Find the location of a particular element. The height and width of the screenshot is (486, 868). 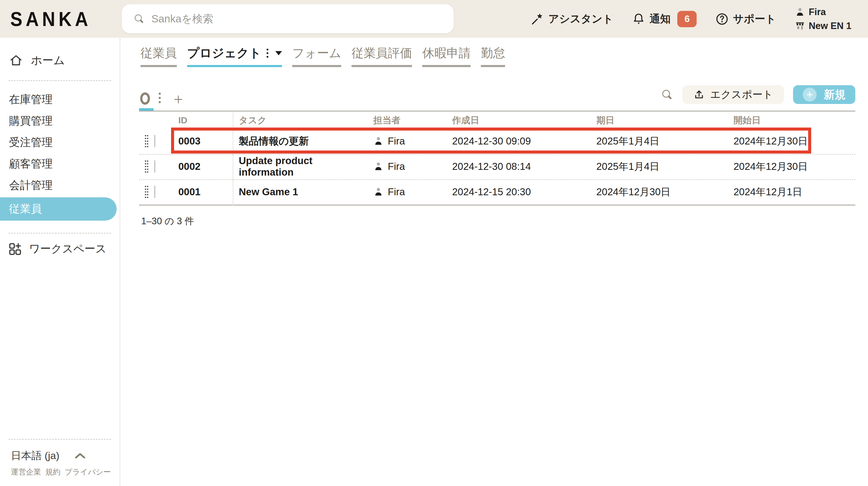

table-actions: エクスポート 新規 is located at coordinates (758, 94).